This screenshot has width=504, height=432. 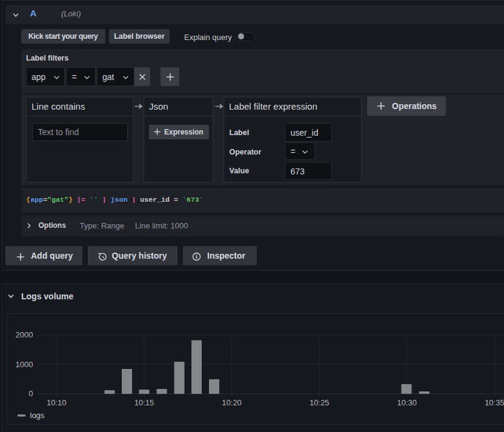 I want to click on svg-text: 1000, so click(x=24, y=365).